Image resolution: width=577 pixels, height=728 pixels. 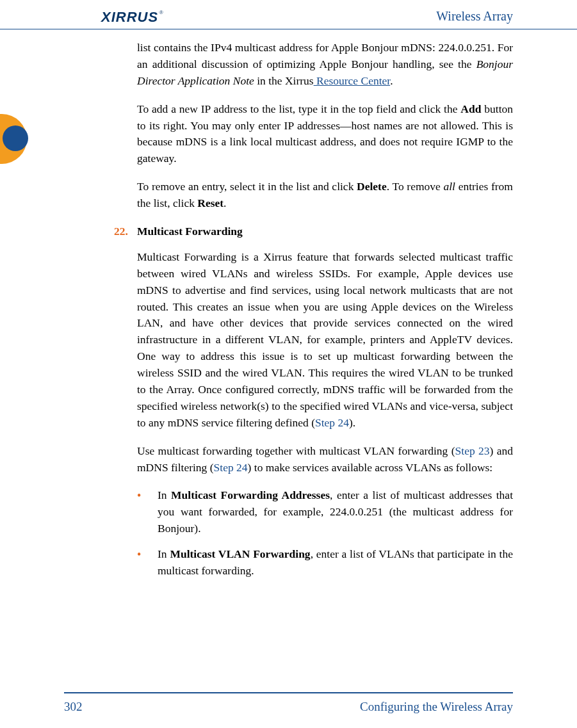 What do you see at coordinates (370, 467) in the screenshot?
I see `p5-text-c: ) to make services available across VLAN…` at bounding box center [370, 467].